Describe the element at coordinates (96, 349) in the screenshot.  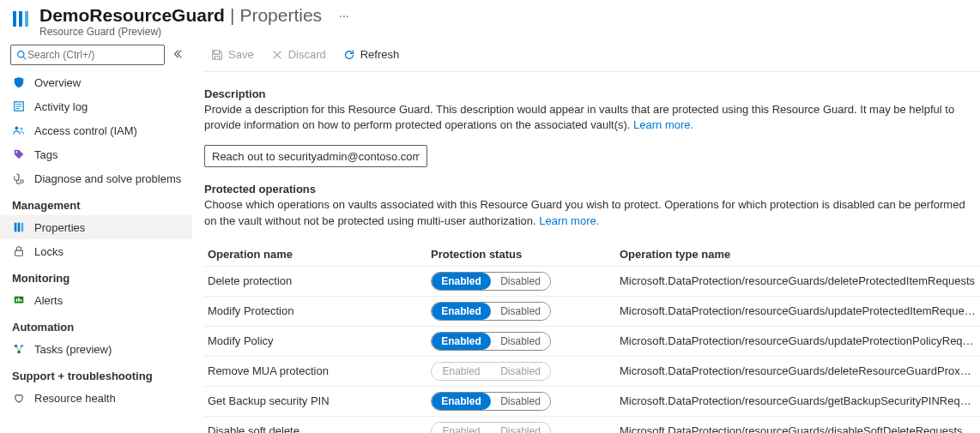
I see `sidebar-item-tasks-preview-: Tasks (preview)` at that location.